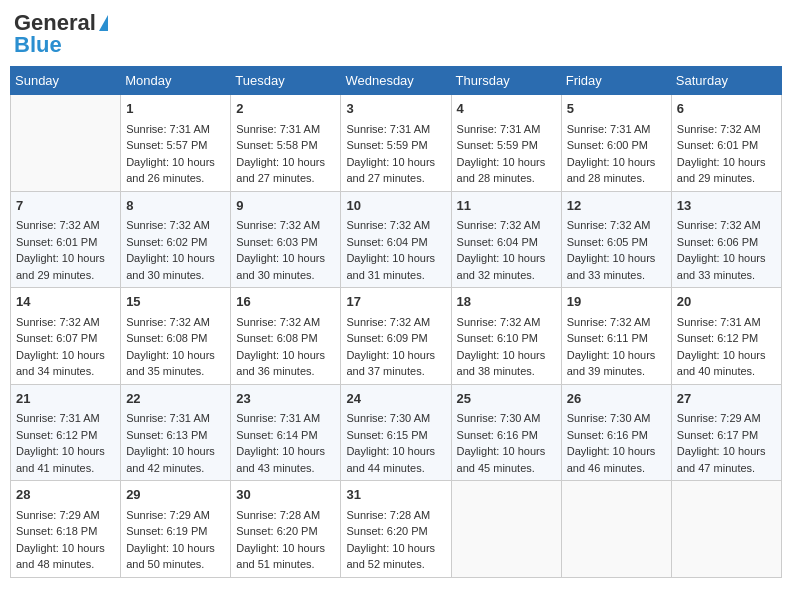  What do you see at coordinates (66, 432) in the screenshot?
I see `calendar-cell: 21Sunrise: 7:31 AMSunset: 6:12 PMDayligh…` at bounding box center [66, 432].